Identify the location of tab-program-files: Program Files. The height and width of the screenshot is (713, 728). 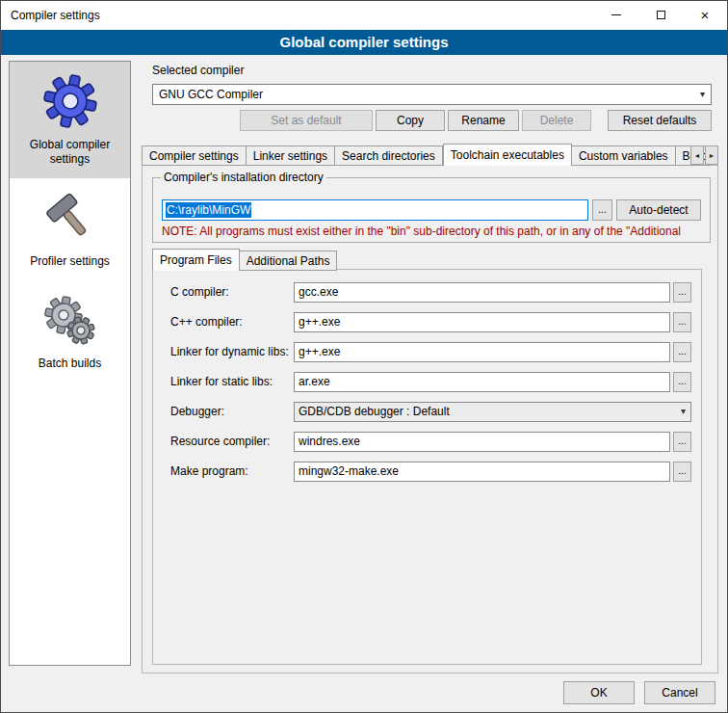
(196, 260).